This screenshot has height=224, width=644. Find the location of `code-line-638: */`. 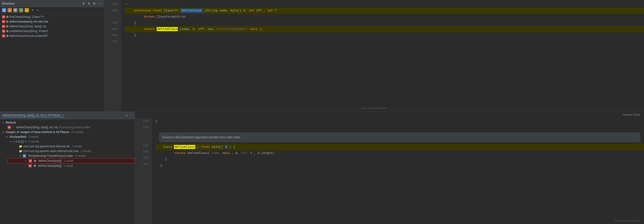

code-line-638: */ is located at coordinates (384, 5).